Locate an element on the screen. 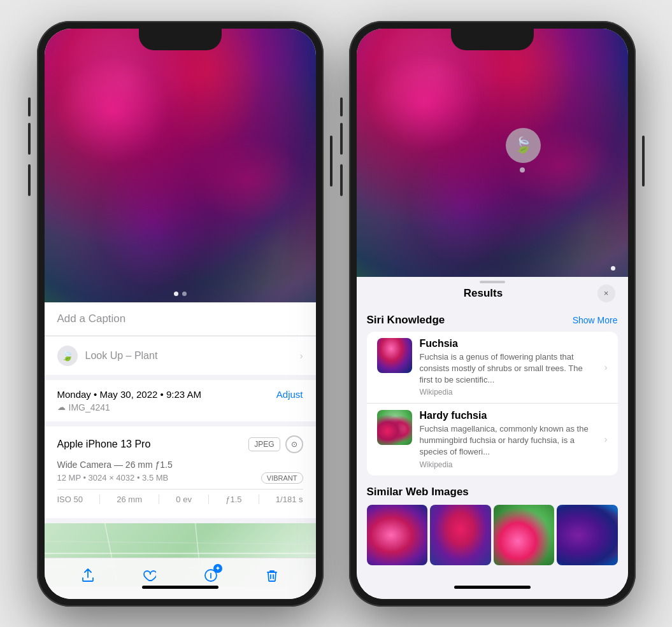  siri-knowledge-header: Siri Knowledge Show More is located at coordinates (492, 320).